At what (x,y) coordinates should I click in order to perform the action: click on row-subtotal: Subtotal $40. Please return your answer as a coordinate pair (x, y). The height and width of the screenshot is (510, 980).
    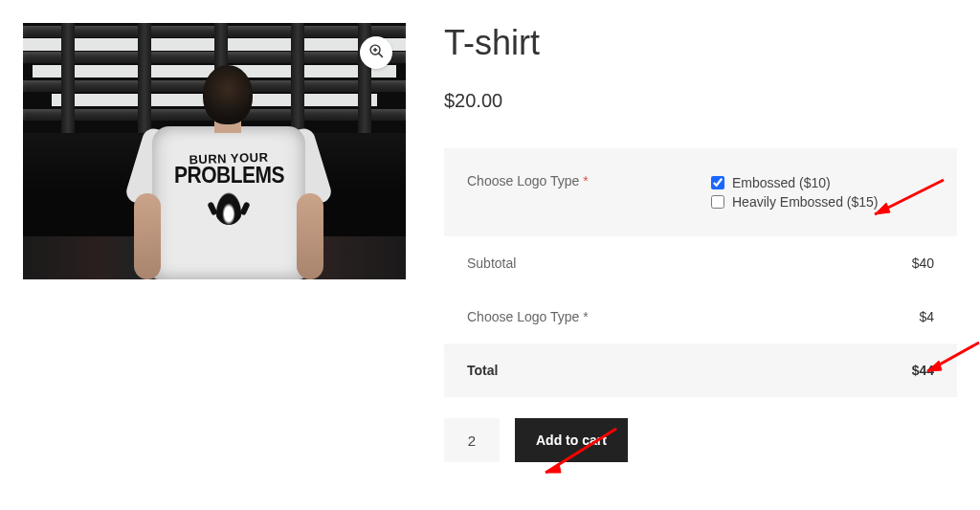
    Looking at the image, I should click on (701, 263).